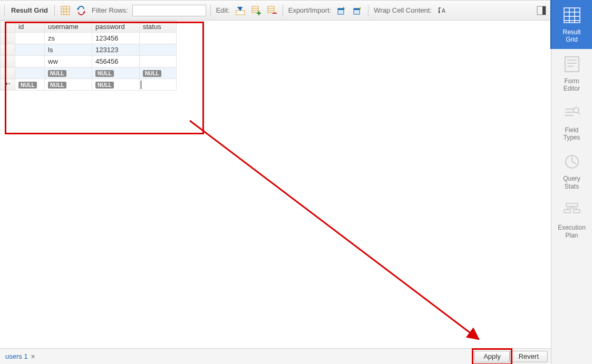  What do you see at coordinates (240, 11) in the screenshot?
I see `edit-row-icon` at bounding box center [240, 11].